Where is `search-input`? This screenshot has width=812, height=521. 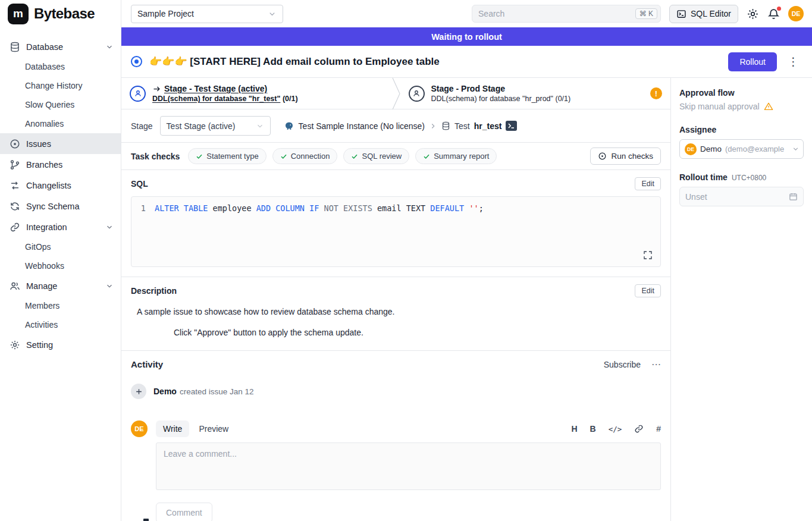
search-input is located at coordinates (557, 14).